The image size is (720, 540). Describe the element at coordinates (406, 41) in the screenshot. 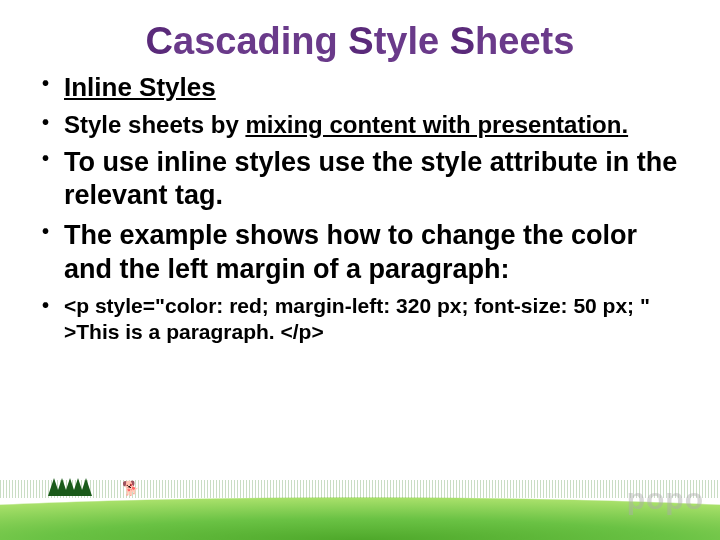

I see `title-rest-2: tyle` at that location.